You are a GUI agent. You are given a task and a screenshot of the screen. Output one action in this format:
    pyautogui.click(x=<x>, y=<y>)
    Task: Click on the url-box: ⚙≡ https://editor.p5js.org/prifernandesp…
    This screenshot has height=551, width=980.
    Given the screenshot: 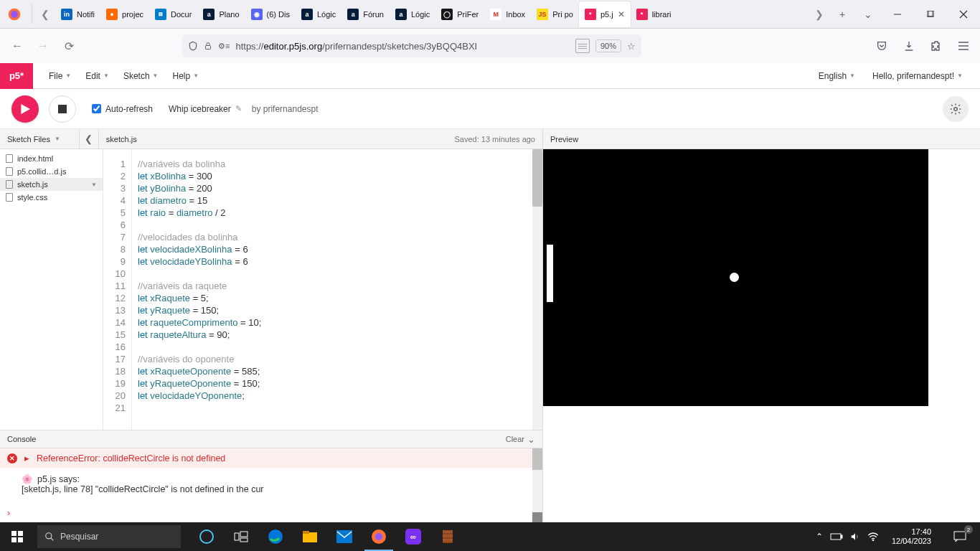 What is the action you would take?
    pyautogui.click(x=412, y=46)
    